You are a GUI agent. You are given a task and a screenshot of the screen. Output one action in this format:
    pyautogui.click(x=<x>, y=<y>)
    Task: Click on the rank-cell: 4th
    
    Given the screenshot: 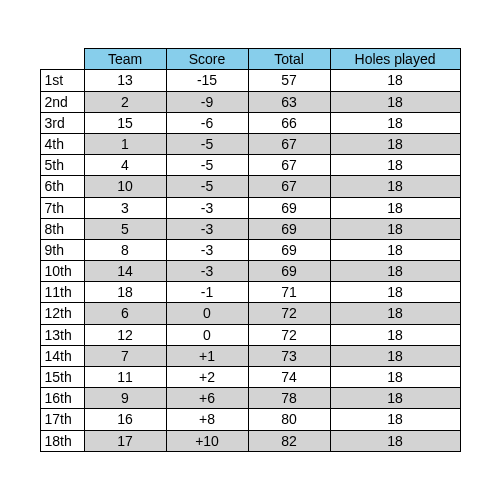 What is the action you would take?
    pyautogui.click(x=62, y=144)
    